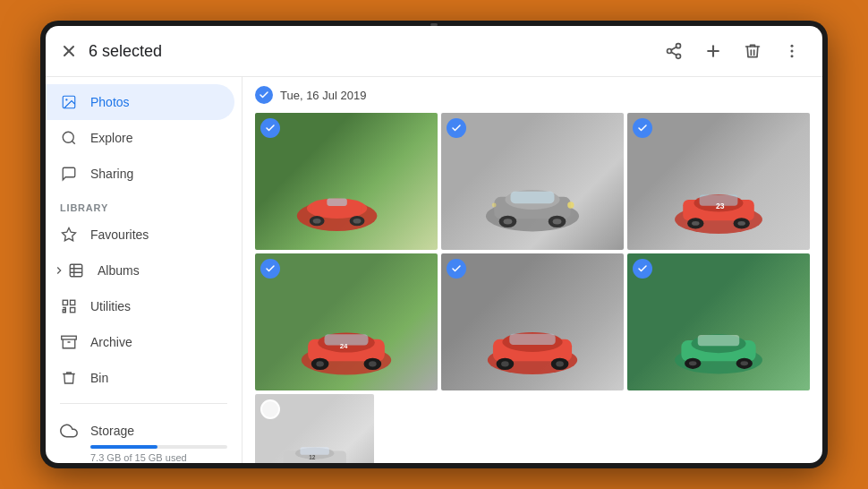 The height and width of the screenshot is (489, 868). What do you see at coordinates (69, 378) in the screenshot?
I see `bin-icon` at bounding box center [69, 378].